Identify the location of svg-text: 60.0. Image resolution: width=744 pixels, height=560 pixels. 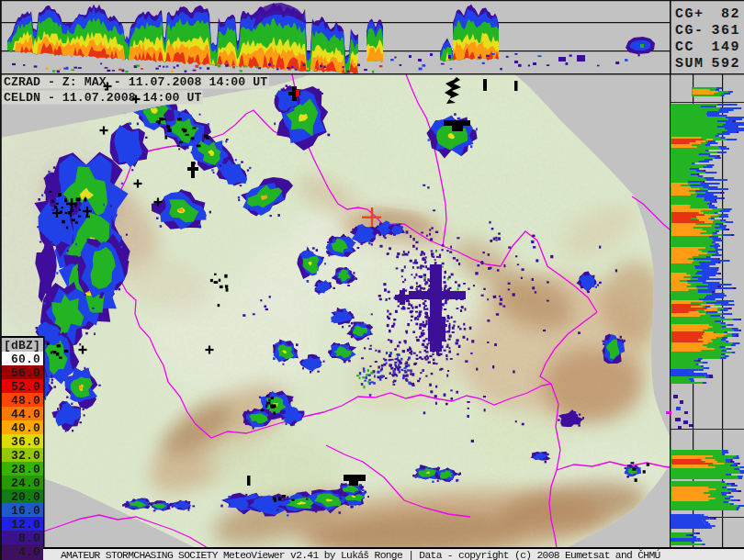
(26, 360).